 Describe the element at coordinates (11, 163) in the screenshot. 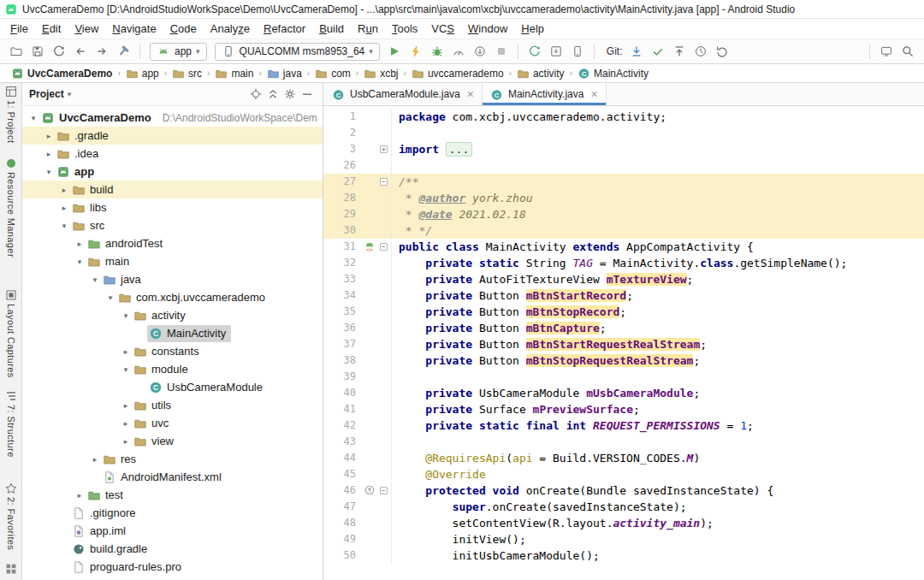

I see `resource-manager-icon` at that location.